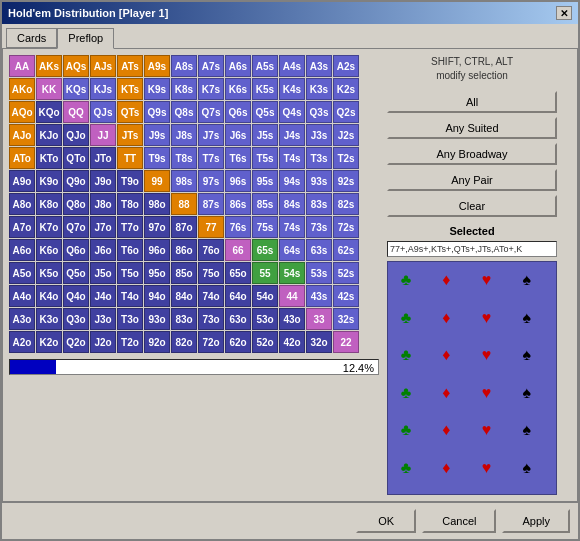  I want to click on hand-cell: 98o, so click(157, 204).